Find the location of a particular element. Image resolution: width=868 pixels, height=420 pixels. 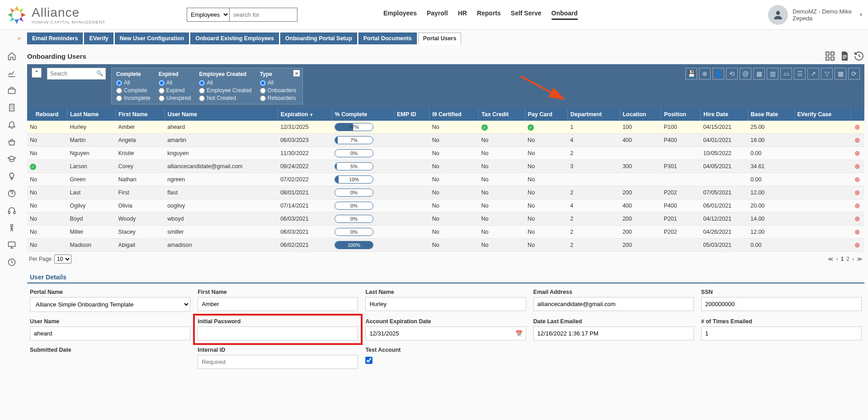

table-row: NoBoydWoodywboyd06/03/20210%NoNoNo2200P2… is located at coordinates (446, 219).